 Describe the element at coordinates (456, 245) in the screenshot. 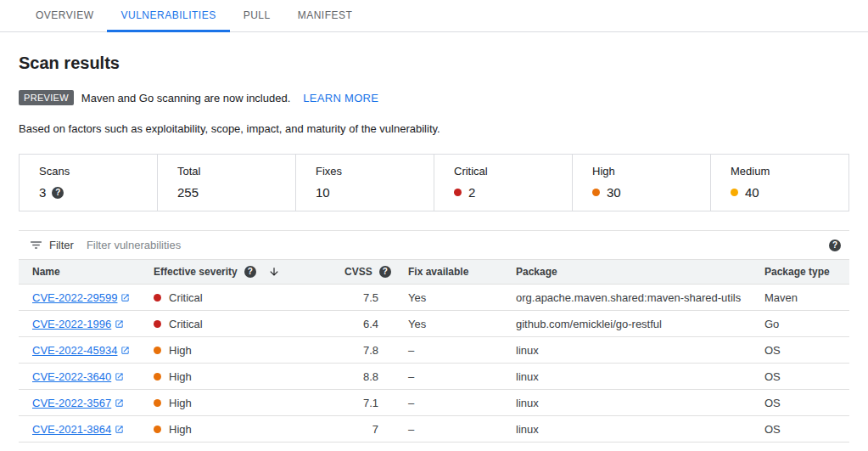

I see `filter-vulnerabilities-input` at that location.